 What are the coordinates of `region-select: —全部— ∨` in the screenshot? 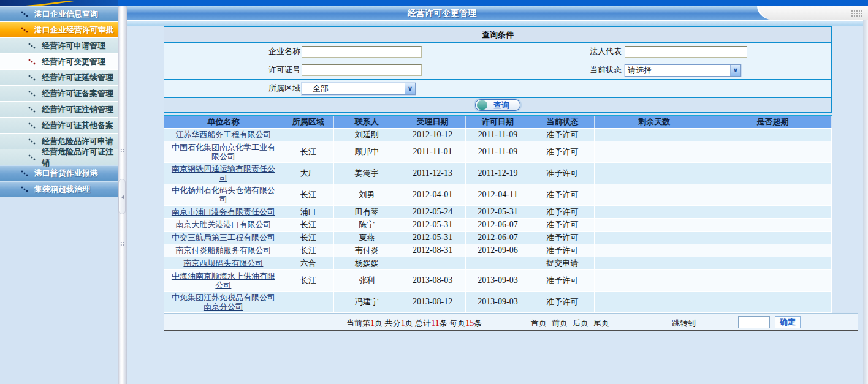 It's located at (359, 89).